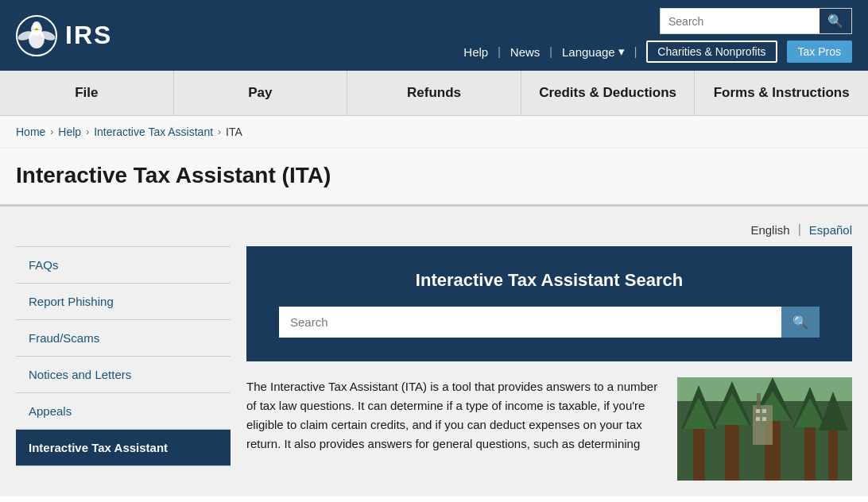 This screenshot has width=868, height=502. What do you see at coordinates (87, 132) in the screenshot?
I see `breadcrumb-sep-2: ›` at bounding box center [87, 132].